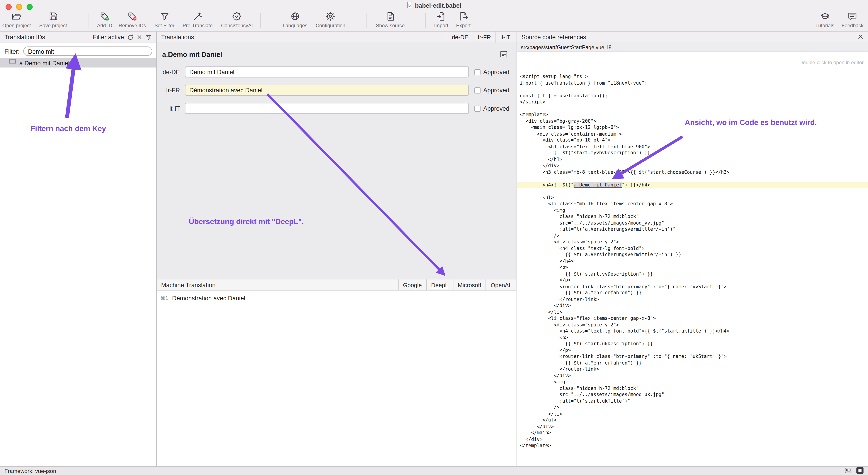 Image resolution: width=868 pixels, height=475 pixels. What do you see at coordinates (30, 471) in the screenshot?
I see `framework-label: Framework: vue-json` at bounding box center [30, 471].